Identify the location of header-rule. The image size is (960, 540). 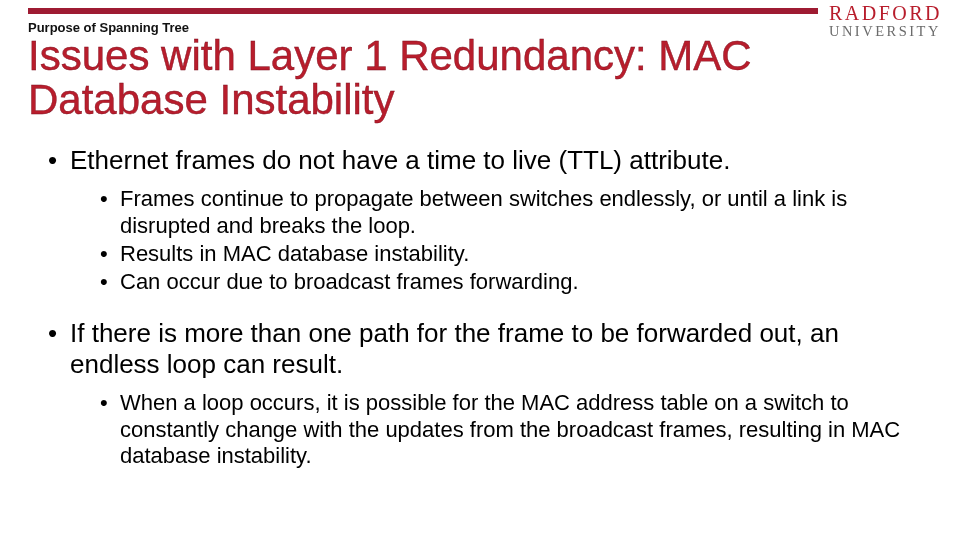
(423, 11).